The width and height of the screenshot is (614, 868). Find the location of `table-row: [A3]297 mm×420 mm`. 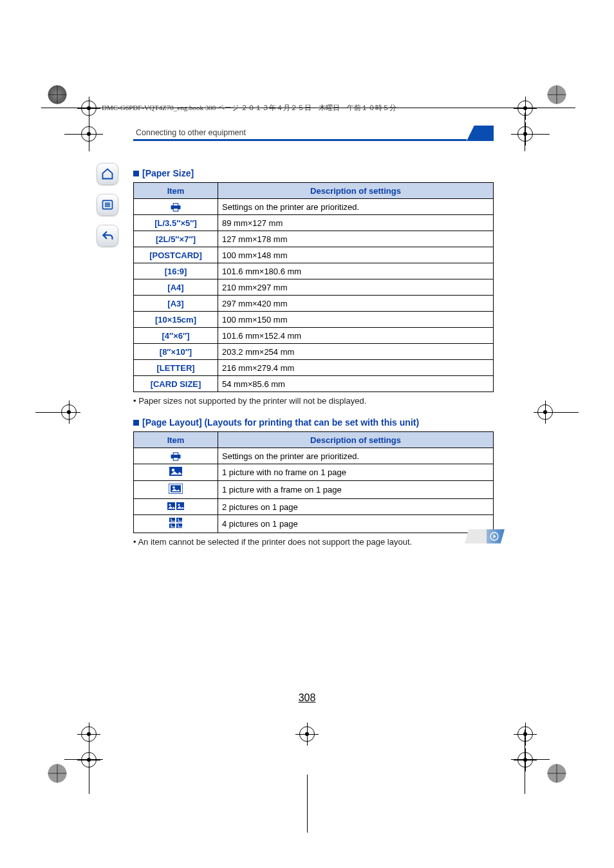

table-row: [A3]297 mm×420 mm is located at coordinates (314, 304).